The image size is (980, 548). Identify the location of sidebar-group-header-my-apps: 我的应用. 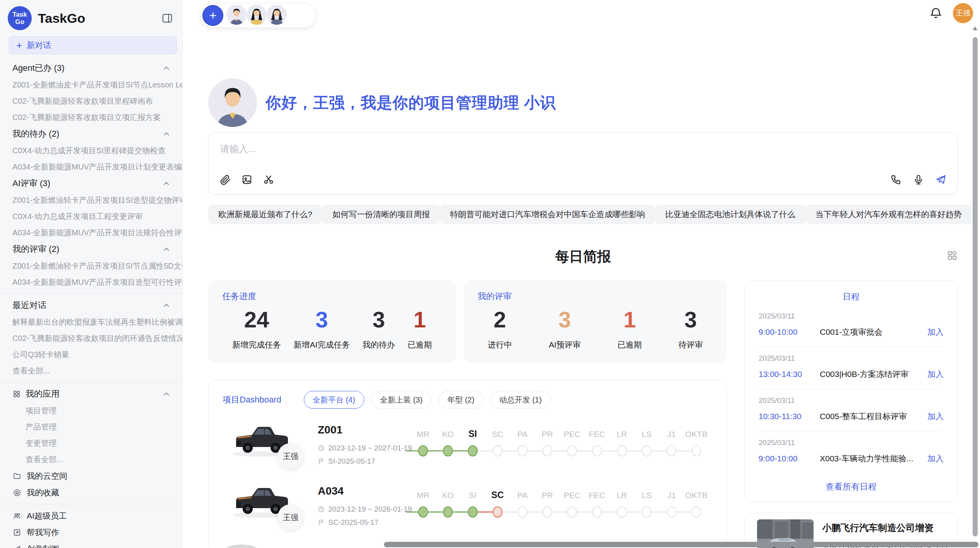
(91, 394).